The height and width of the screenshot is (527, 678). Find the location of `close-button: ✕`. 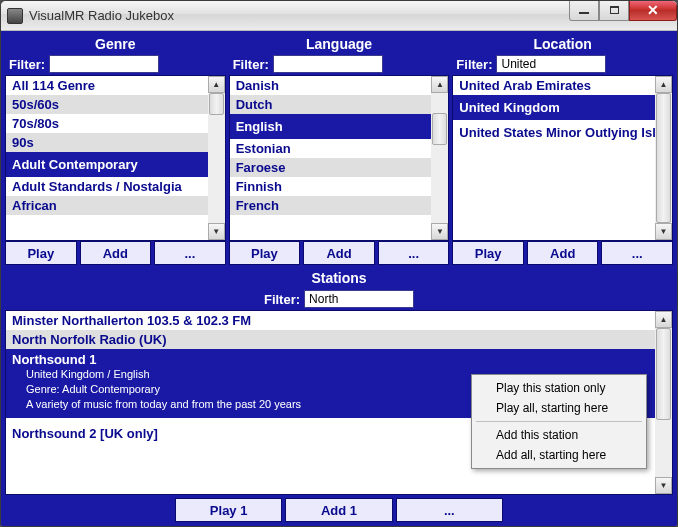

close-button: ✕ is located at coordinates (653, 11).